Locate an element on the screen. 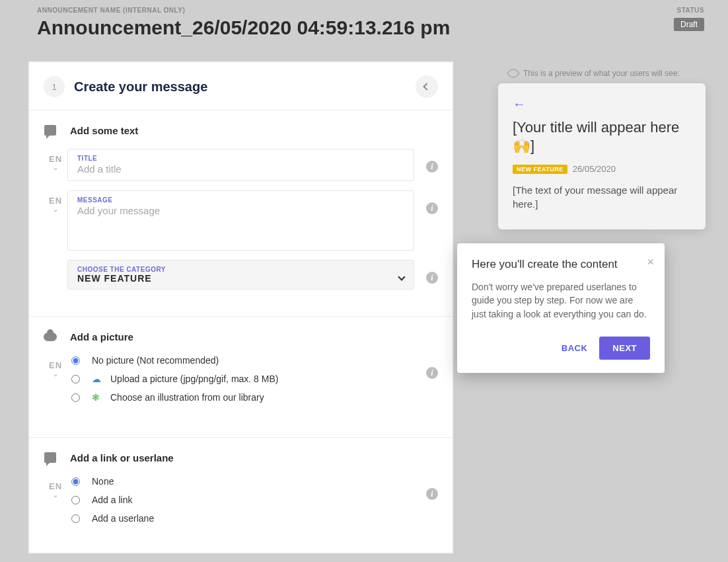 This screenshot has height=562, width=728. page-title: Announcement_26/05/2020 04:59:13.216 pm is located at coordinates (243, 28).